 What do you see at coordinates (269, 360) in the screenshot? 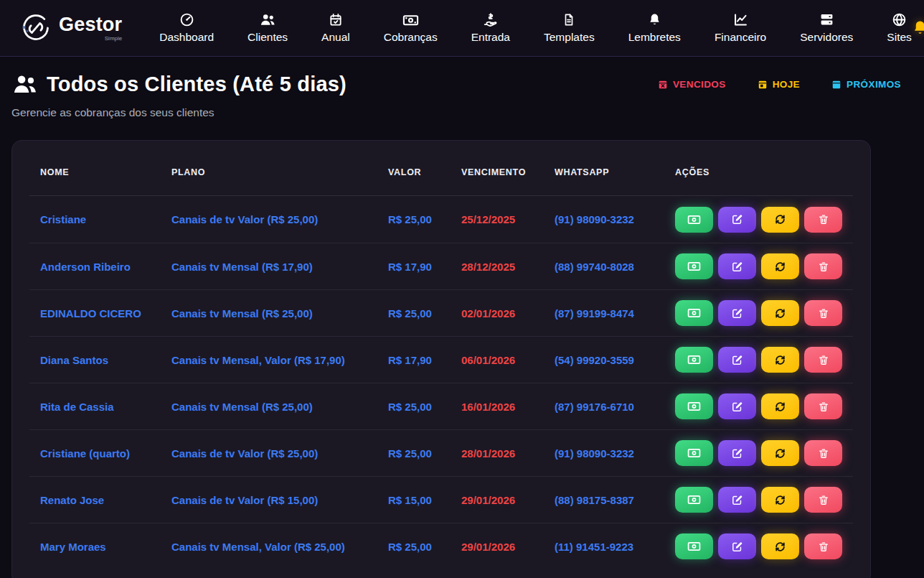
I see `client-plan-link: Canais tv Mensal, Valor (R$ 17,90)` at bounding box center [269, 360].